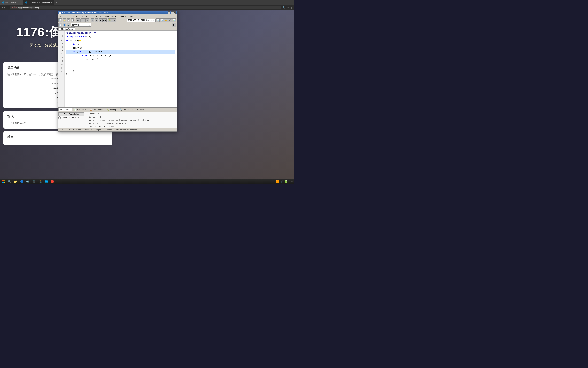 The width and height of the screenshot is (588, 368). Describe the element at coordinates (100, 130) in the screenshot. I see `status-length: Length: 166` at that location.